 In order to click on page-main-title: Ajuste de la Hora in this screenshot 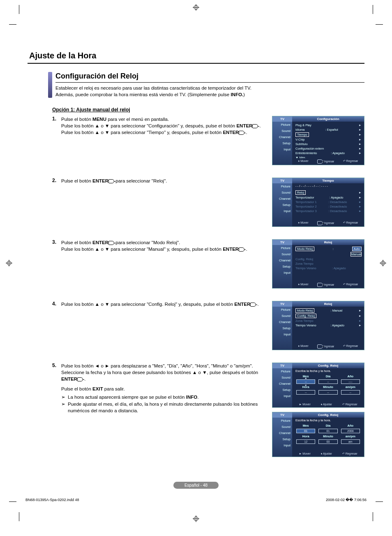, I will do `click(196, 57)`.